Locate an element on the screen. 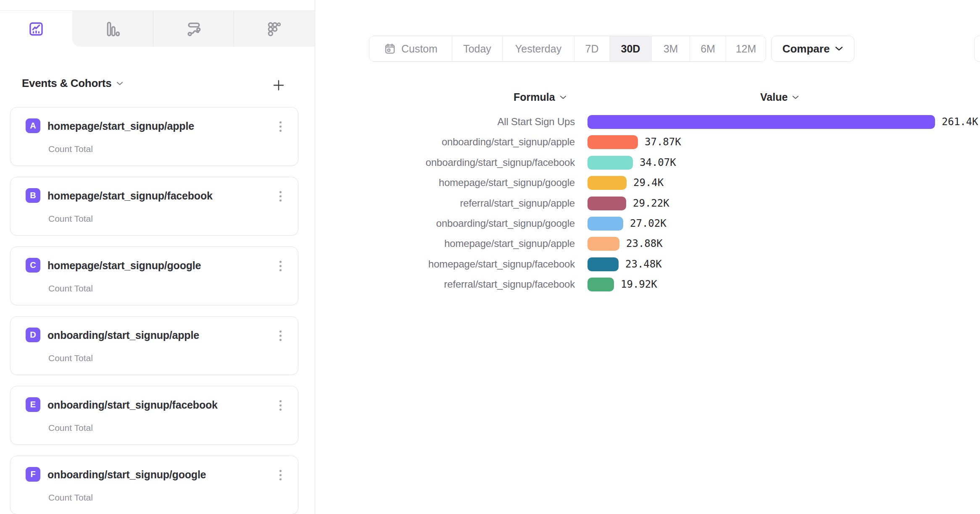 The image size is (980, 514). events-cohorts-selector: Events & Cohorts is located at coordinates (72, 83).